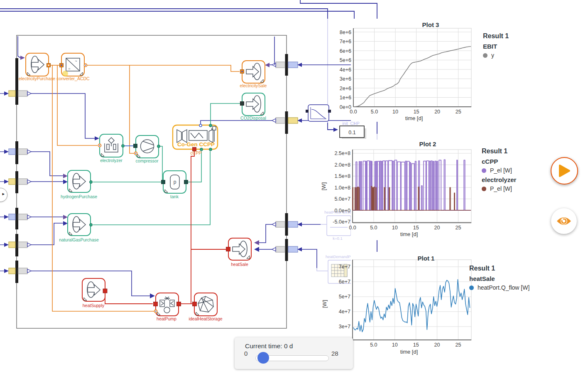 The image size is (588, 374). Describe the element at coordinates (499, 288) in the screenshot. I see `legend-entry: heatPort.Q_flow [W]` at that location.